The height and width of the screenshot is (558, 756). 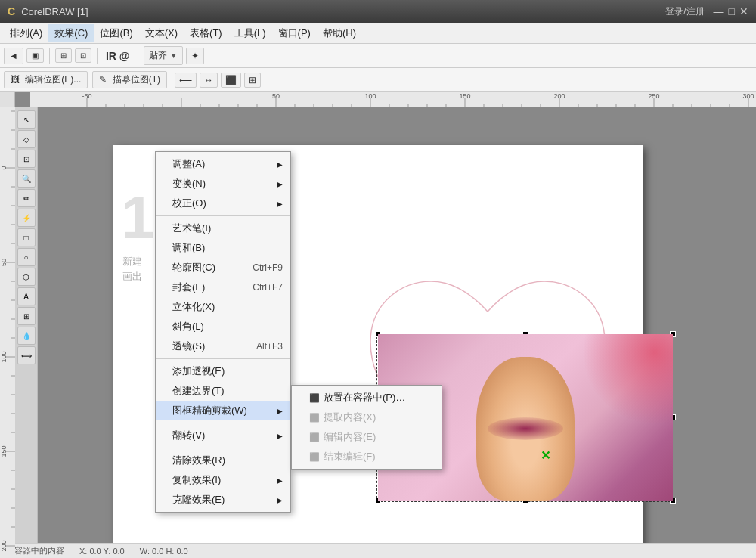 I want to click on trace-bitmap-btn: ✎ 描摹位图(T), so click(x=130, y=80).